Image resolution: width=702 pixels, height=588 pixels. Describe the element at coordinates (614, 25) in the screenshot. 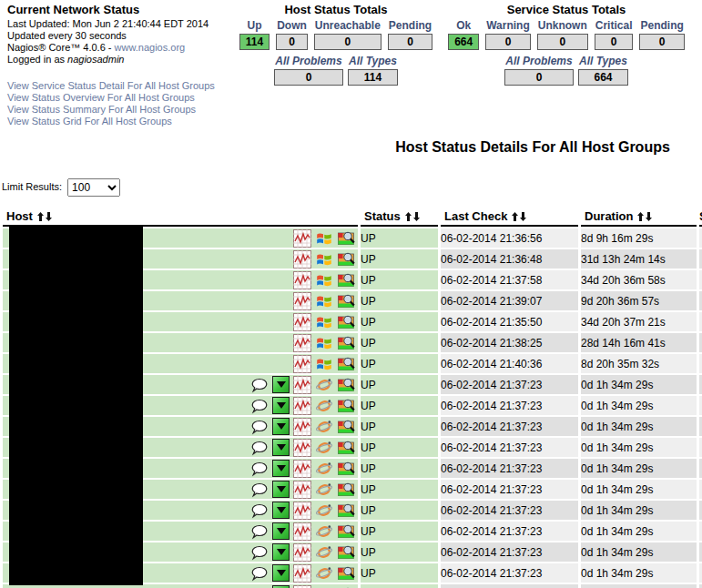

I see `service-totals-header-critical: Critical` at that location.